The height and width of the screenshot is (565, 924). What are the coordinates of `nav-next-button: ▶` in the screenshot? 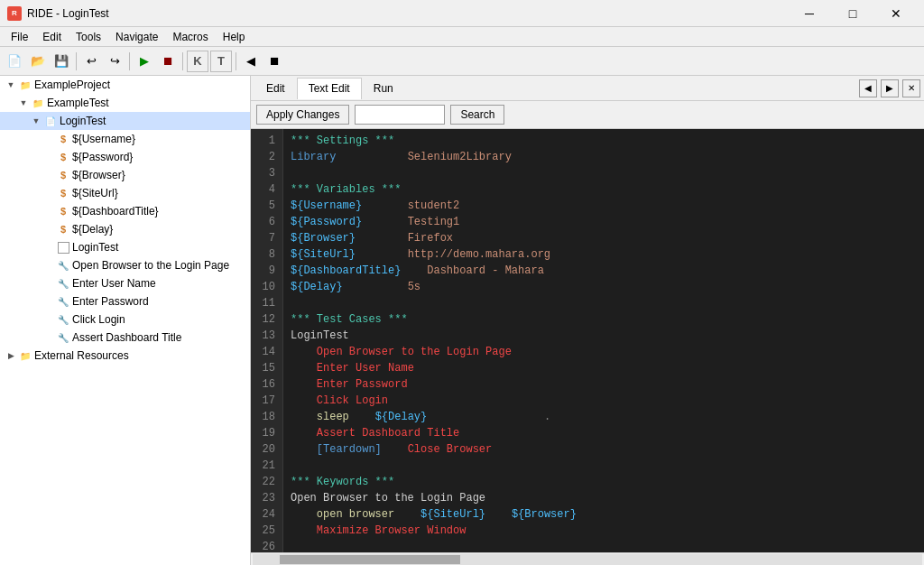 It's located at (890, 88).